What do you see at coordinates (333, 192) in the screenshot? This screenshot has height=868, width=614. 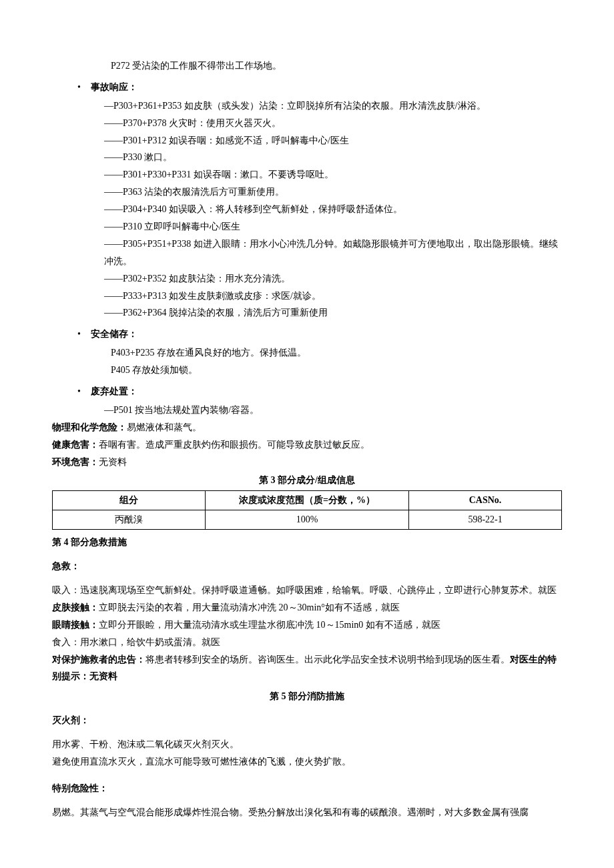 I see `incident-line: ——P363 沾染的衣服清洗后方可重新使用。` at bounding box center [333, 192].